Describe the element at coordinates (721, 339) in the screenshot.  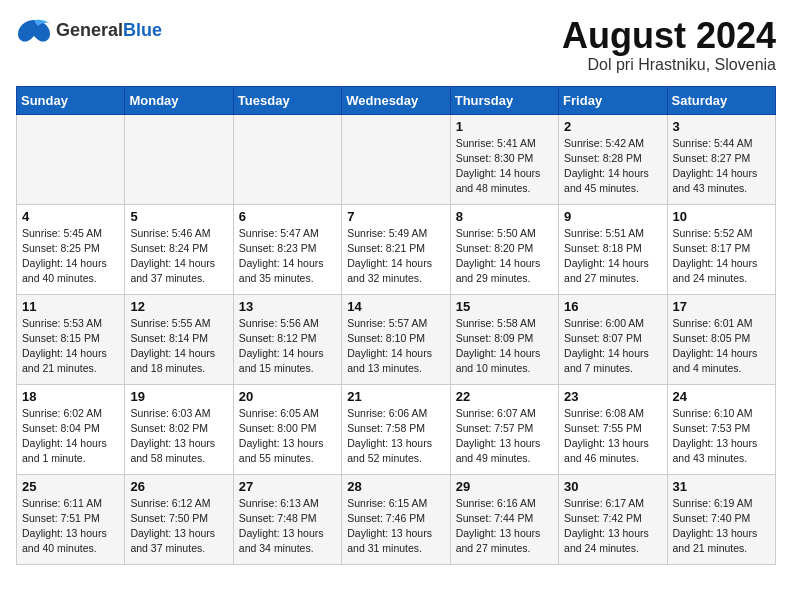
I see `calendar-cell: 17Sunrise: 6:01 AM Sunset: 8:05 PM Dayli…` at that location.